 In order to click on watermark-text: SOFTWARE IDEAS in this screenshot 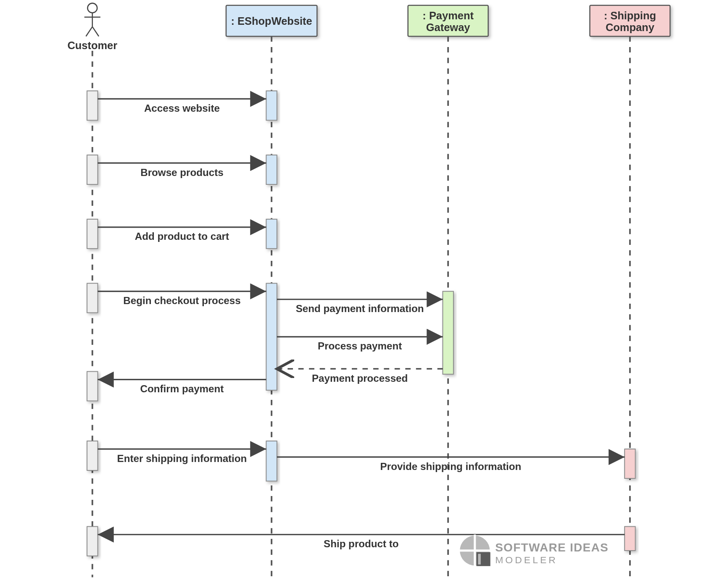, I will do `click(552, 548)`.